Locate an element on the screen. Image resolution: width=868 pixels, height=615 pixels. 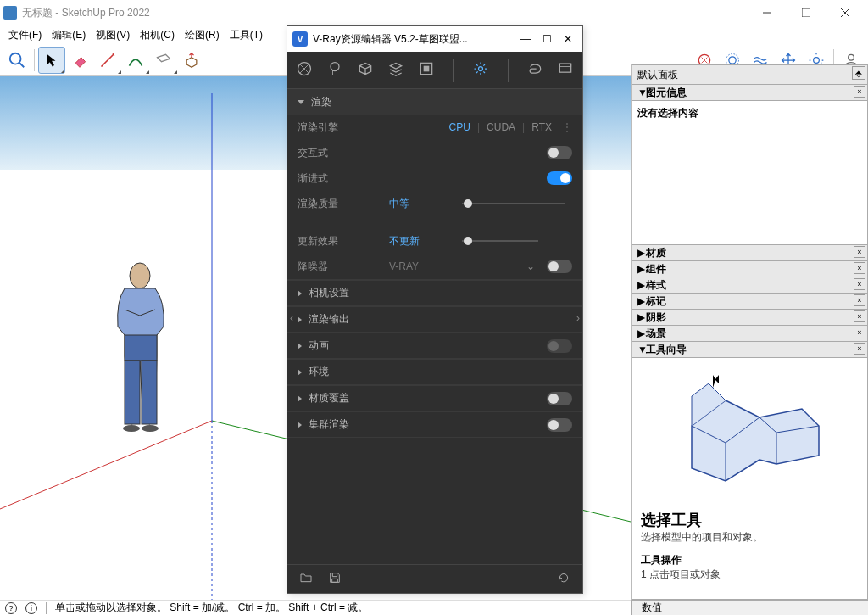
menu-tools: 工具(T) is located at coordinates (246, 36).